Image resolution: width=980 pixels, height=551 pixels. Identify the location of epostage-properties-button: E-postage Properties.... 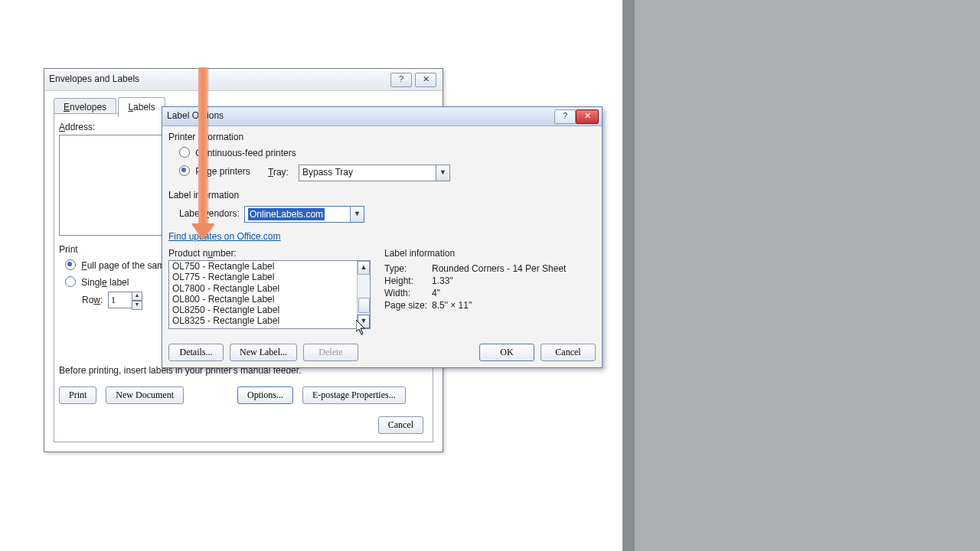
(354, 395).